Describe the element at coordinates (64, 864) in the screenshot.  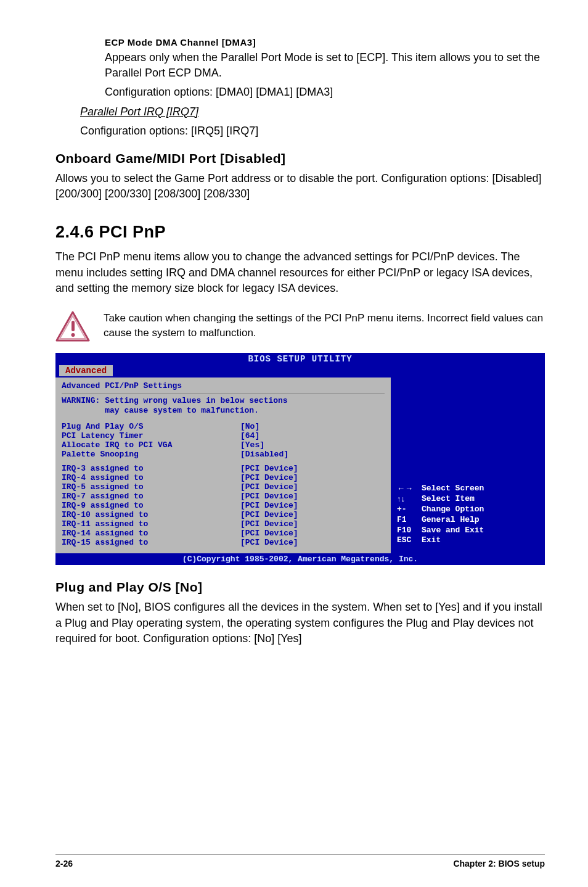
I see `page-number: 2-26` at that location.